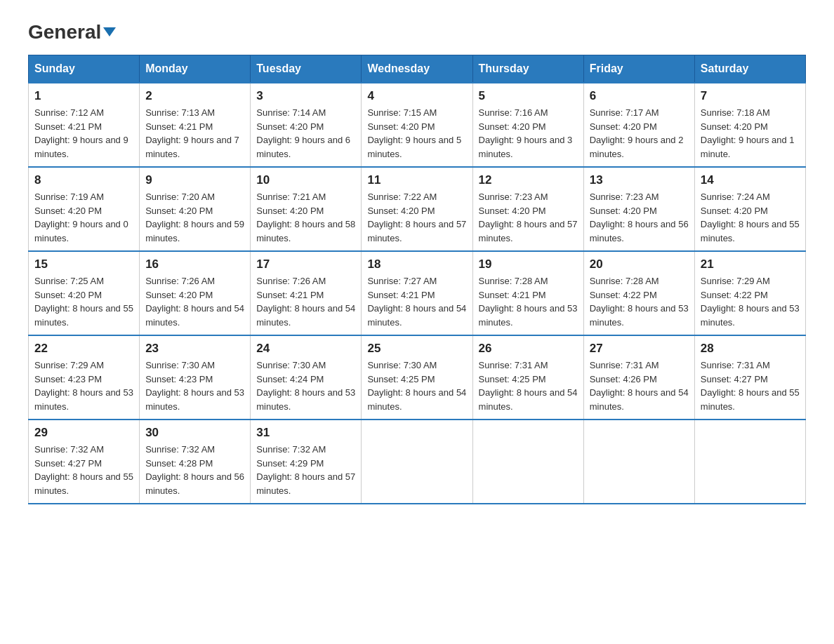  What do you see at coordinates (306, 264) in the screenshot?
I see `day-number: 17` at bounding box center [306, 264].